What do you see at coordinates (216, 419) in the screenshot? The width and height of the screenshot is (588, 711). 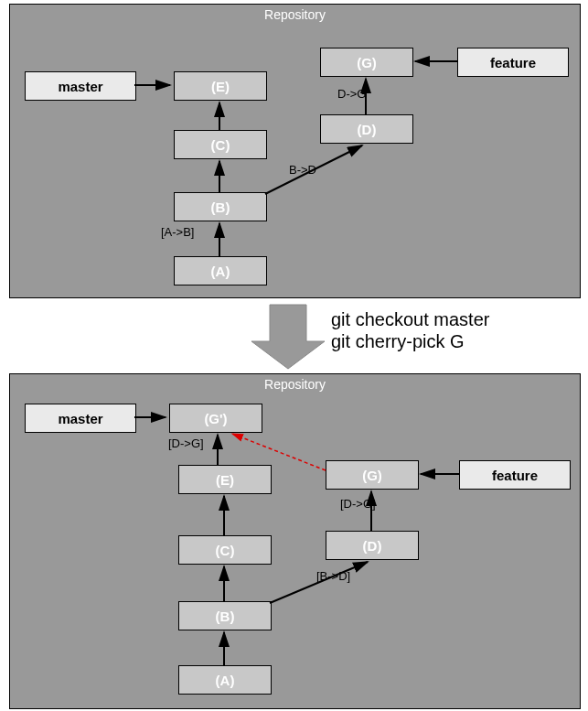 I see `commit-label: (G')` at bounding box center [216, 419].